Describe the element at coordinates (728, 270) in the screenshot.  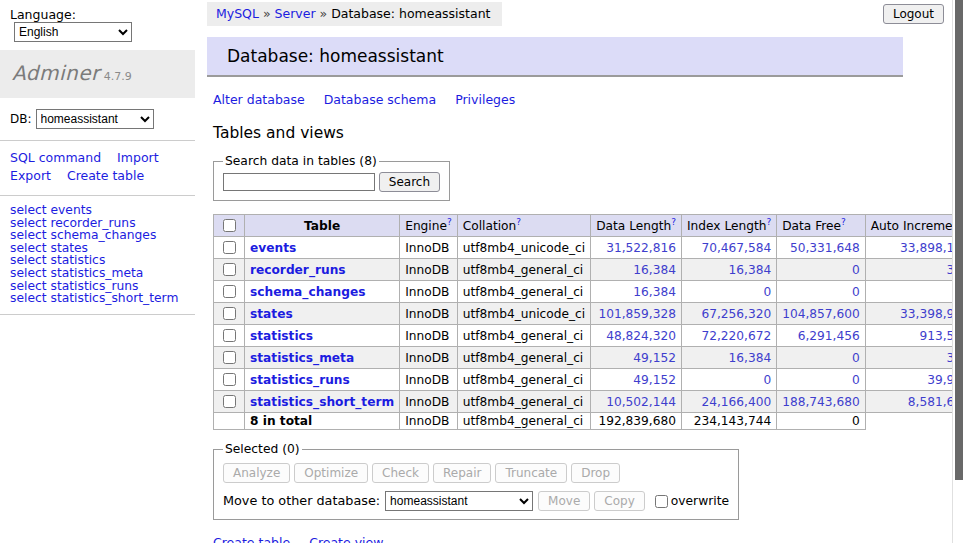
I see `index-length-cell: 16,384` at that location.